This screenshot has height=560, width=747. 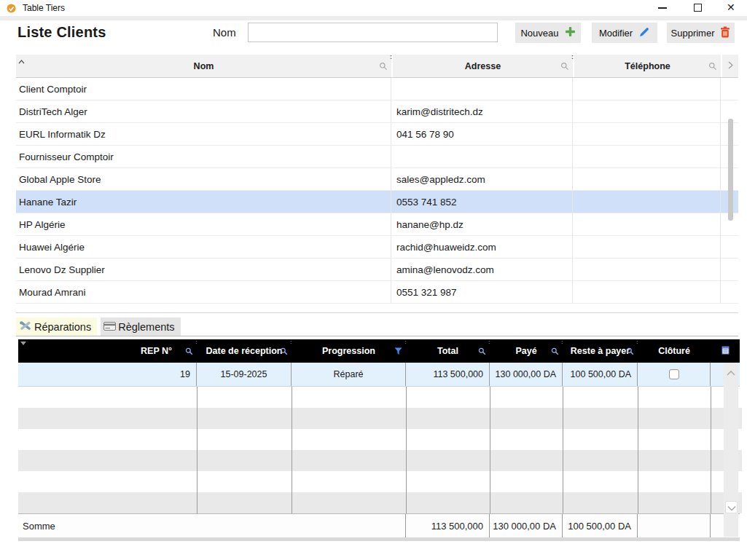 I want to click on column-header-adresse: : Adresse, so click(x=482, y=66).